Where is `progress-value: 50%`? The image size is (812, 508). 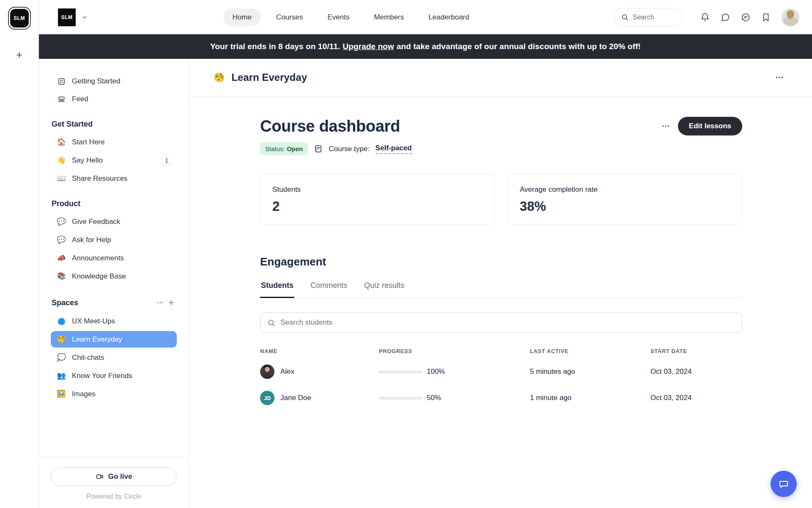
progress-value: 50% is located at coordinates (434, 398).